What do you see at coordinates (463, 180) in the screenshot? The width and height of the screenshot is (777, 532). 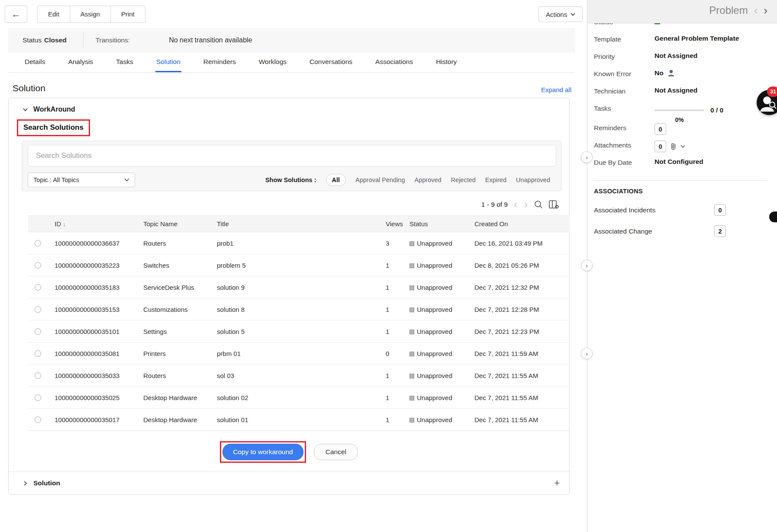 I see `filter-option-rejected: Rejected` at bounding box center [463, 180].